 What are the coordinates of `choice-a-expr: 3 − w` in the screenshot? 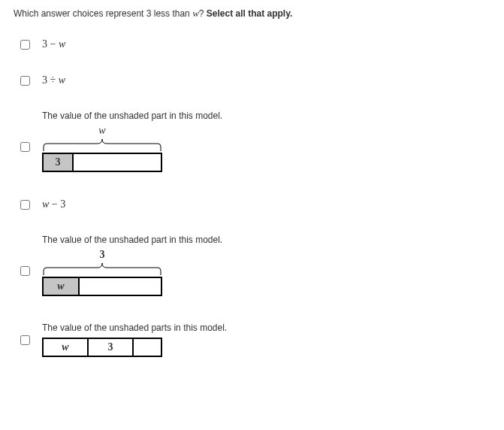 It's located at (54, 44).